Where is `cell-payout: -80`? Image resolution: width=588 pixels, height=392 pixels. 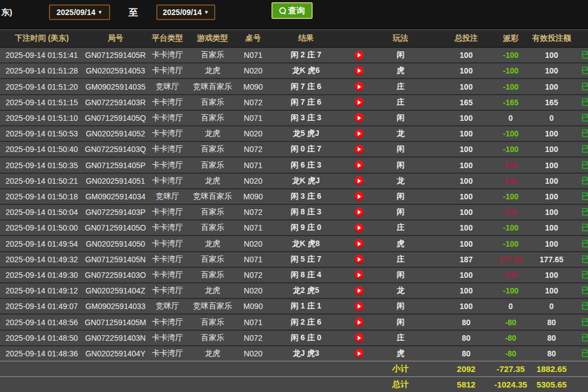
cell-payout: -80 is located at coordinates (511, 354).